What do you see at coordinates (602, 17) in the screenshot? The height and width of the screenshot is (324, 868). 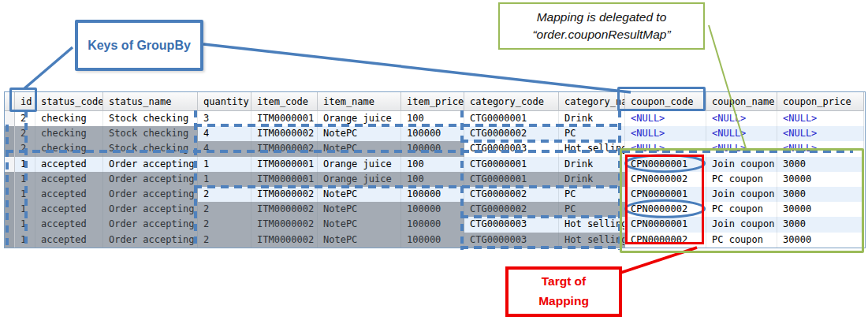 I see `mapping-note-line1: Mapping is delegated to` at bounding box center [602, 17].